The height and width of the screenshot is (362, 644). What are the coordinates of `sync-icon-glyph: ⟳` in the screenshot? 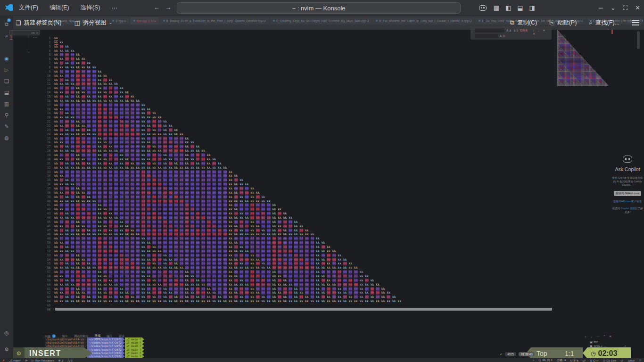 It's located at (26, 360).